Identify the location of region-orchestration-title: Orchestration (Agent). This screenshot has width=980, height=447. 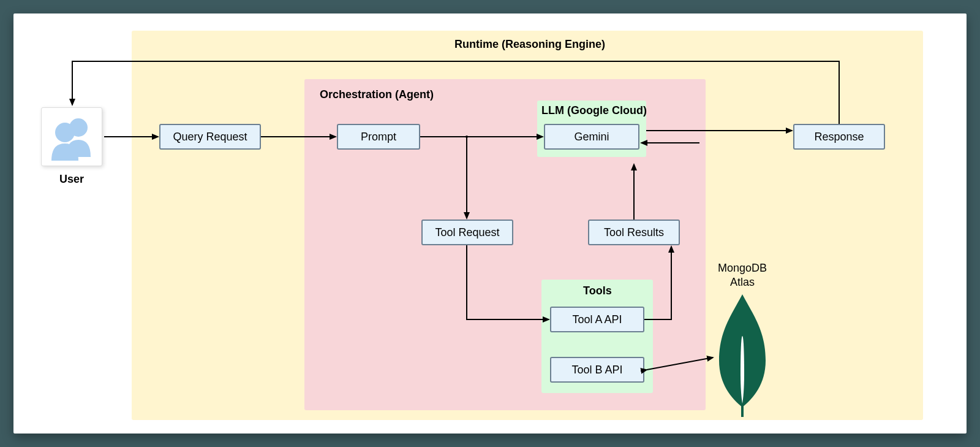
(377, 94).